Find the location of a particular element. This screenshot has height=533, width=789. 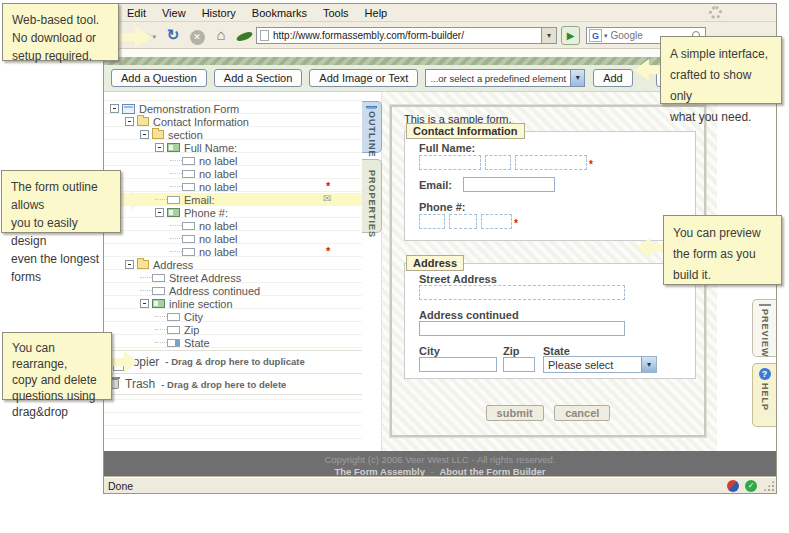

tree-item-section: section is located at coordinates (233, 134).